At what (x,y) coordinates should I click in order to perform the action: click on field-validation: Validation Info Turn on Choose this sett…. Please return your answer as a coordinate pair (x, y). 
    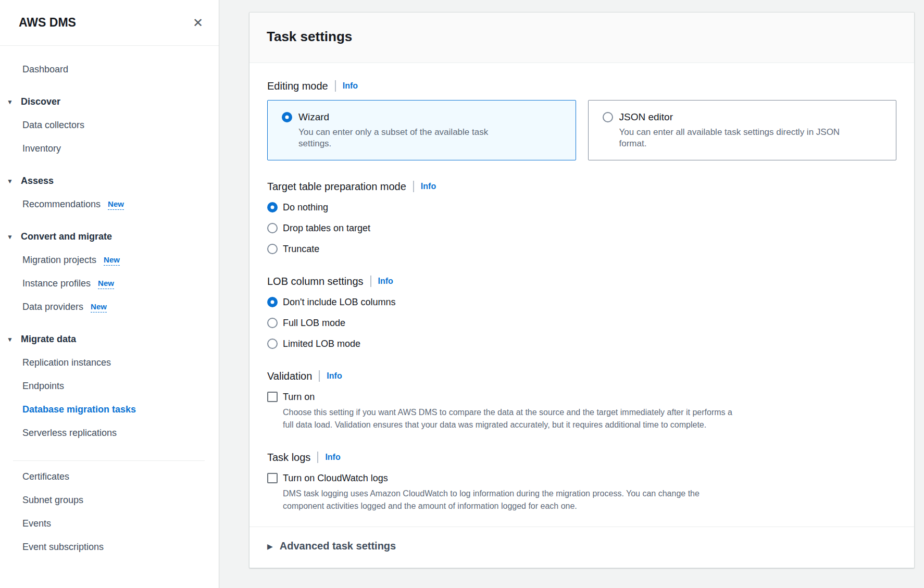
    Looking at the image, I should click on (582, 401).